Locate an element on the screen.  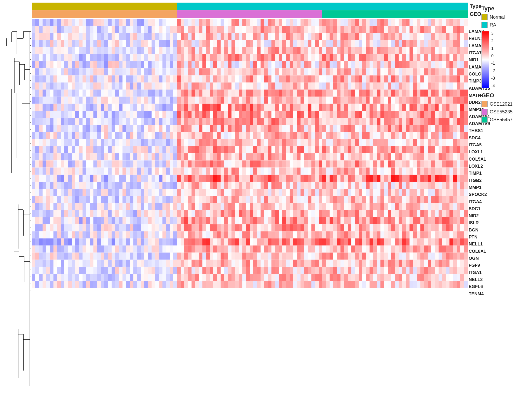
color-scale-bar is located at coordinates (485, 60).